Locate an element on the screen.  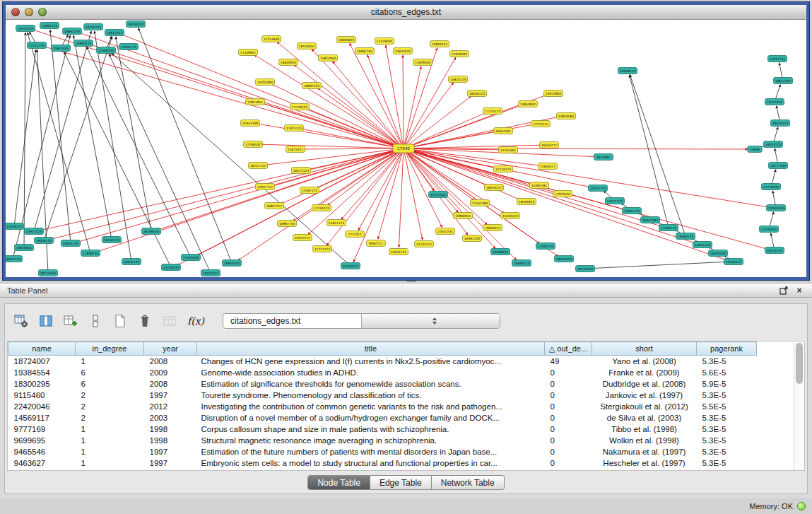
graph-node: 16041283 is located at coordinates (650, 221).